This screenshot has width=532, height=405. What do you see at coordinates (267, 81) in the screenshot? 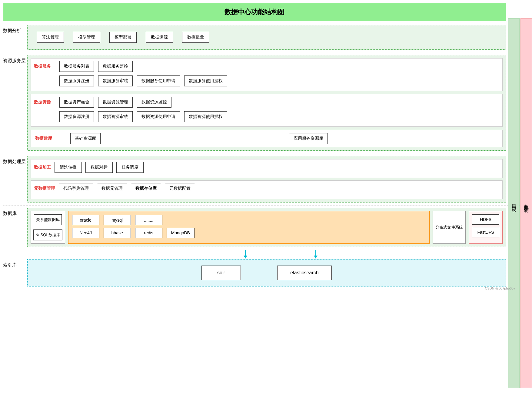
I see `data-service-row2: 数据服务注册 数据服务审核 数据服务使用申请 数据服务使用授权` at bounding box center [267, 81].